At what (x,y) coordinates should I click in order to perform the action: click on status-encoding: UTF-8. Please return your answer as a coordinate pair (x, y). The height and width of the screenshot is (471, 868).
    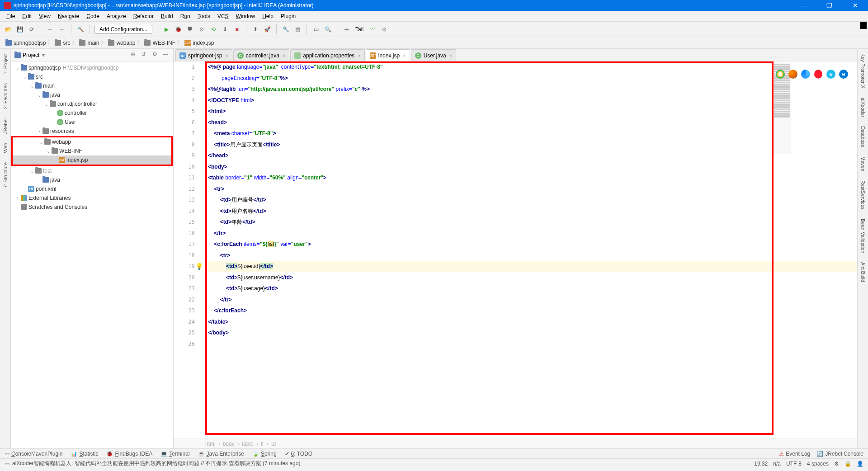
    Looking at the image, I should click on (794, 464).